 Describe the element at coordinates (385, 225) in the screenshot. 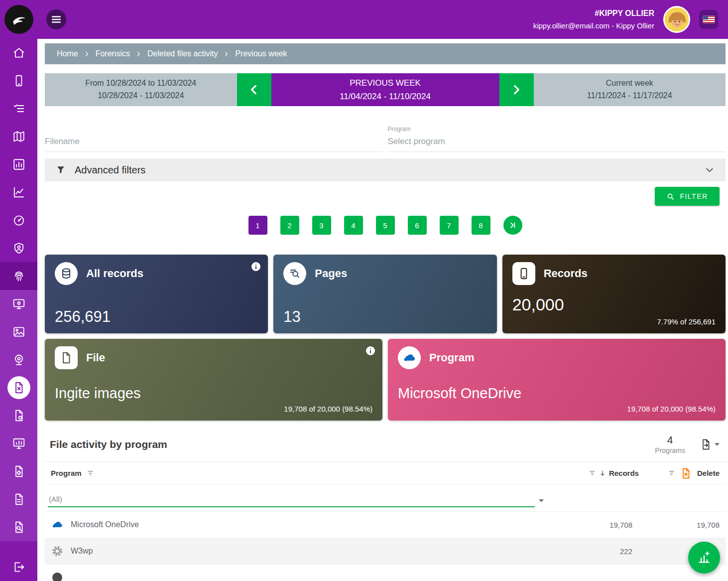

I see `pagination-page: 5` at that location.